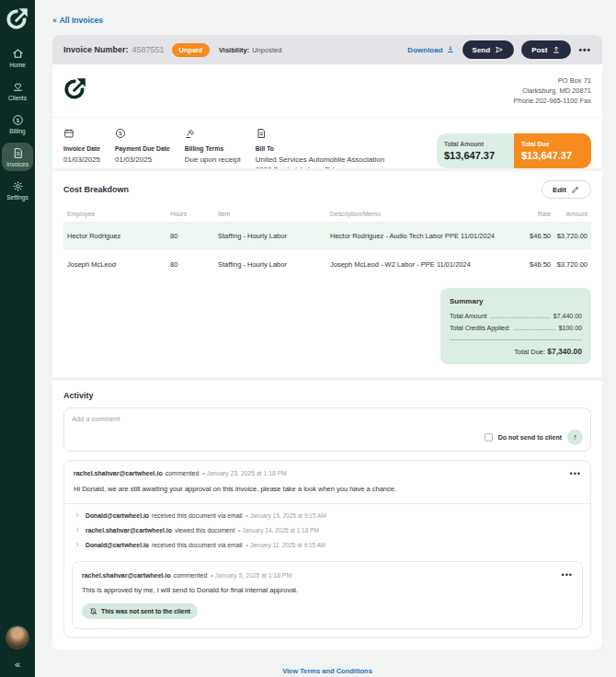  What do you see at coordinates (418, 235) in the screenshot?
I see `cell-description: Hector Rodriguez - Audio Tech Labor PPE …` at bounding box center [418, 235].